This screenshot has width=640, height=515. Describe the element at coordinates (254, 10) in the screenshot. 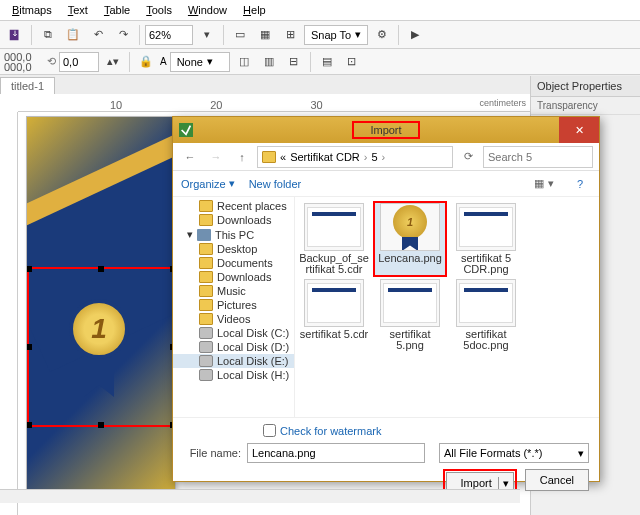

I see `menu-help: Help` at that location.